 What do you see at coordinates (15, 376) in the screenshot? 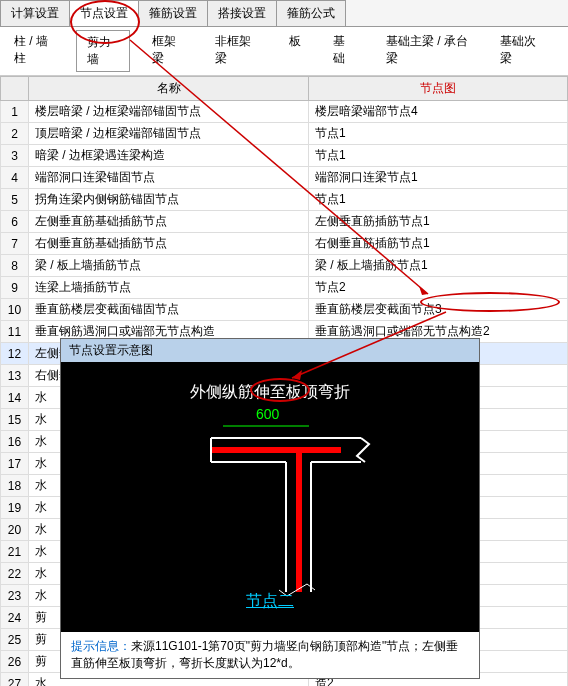
I see `row-num: 13` at bounding box center [15, 376].